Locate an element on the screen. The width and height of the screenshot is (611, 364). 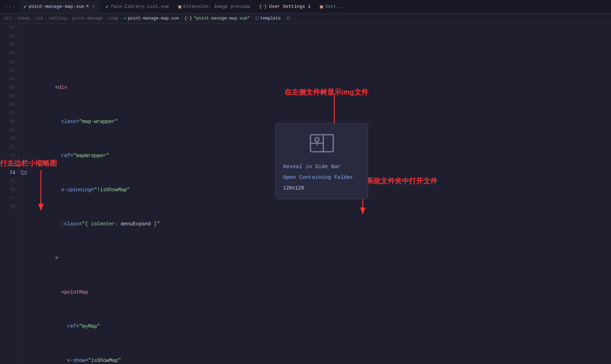
line-num-60: 60 is located at coordinates (9, 53).